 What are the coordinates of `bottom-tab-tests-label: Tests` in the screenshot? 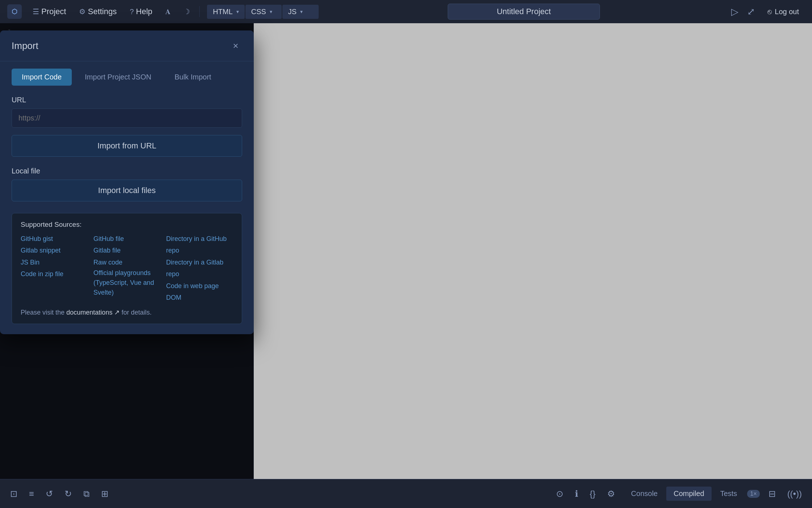 It's located at (729, 493).